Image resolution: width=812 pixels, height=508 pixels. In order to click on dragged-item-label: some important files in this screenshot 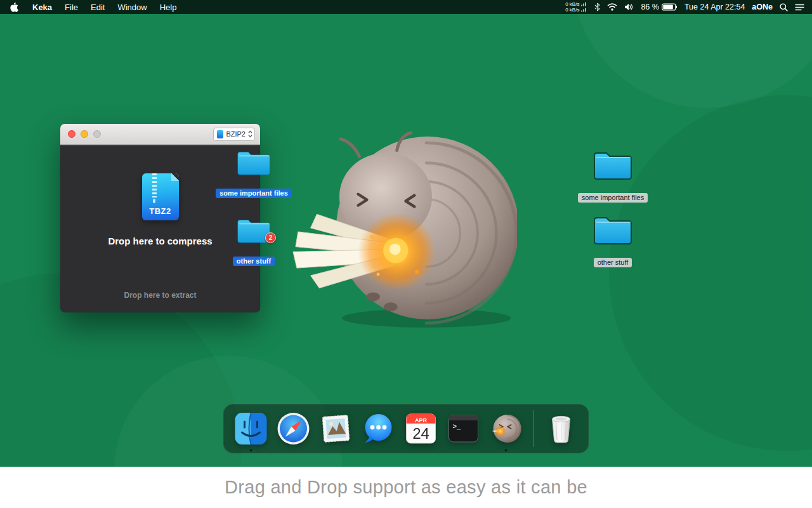, I will do `click(254, 193)`.